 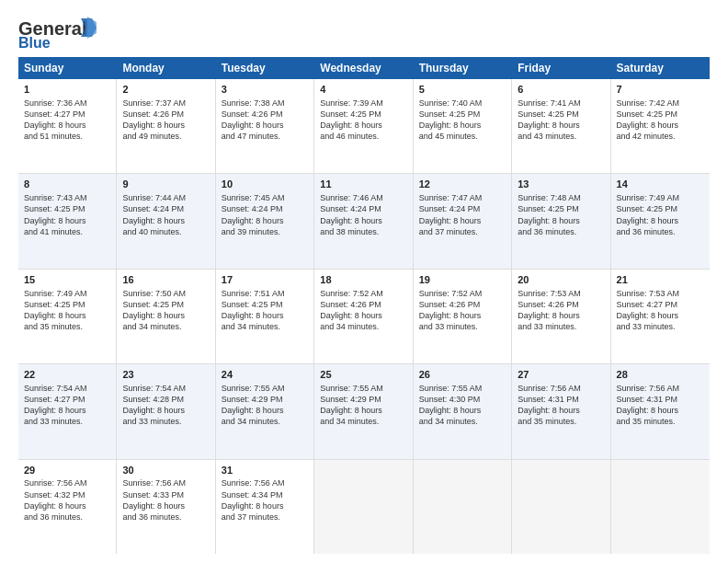 I want to click on cal-cell-r1-c1: 9Sunrise: 7:44 AM Sunset: 4:24 PM Daylig…, so click(x=165, y=221).